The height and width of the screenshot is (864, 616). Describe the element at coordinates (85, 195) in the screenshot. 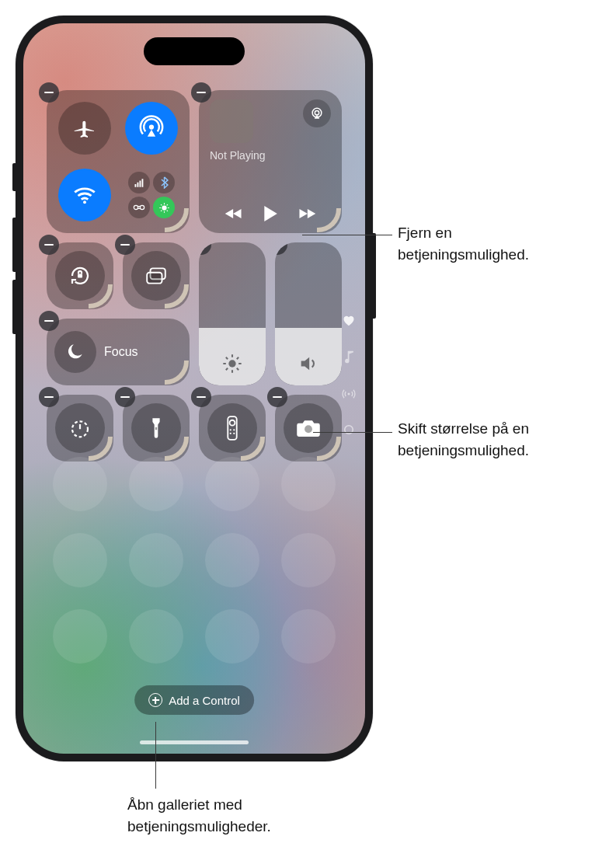

I see `wifi-icon` at that location.